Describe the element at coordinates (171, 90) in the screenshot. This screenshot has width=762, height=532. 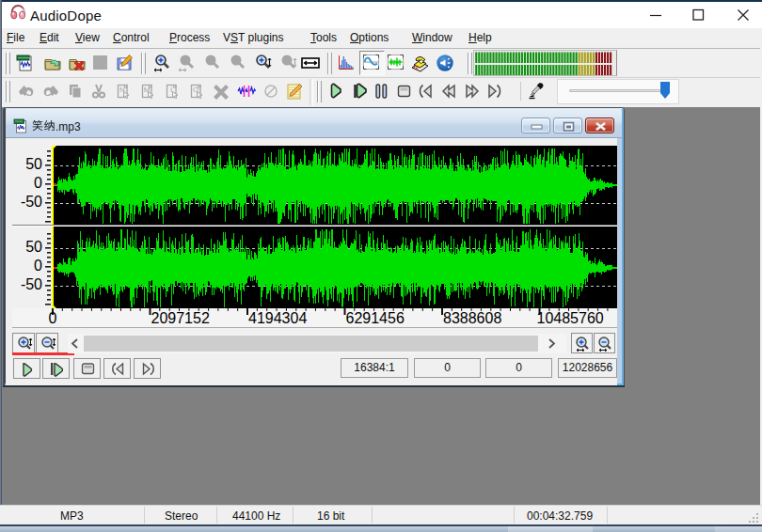
I see `svg-text: I` at that location.